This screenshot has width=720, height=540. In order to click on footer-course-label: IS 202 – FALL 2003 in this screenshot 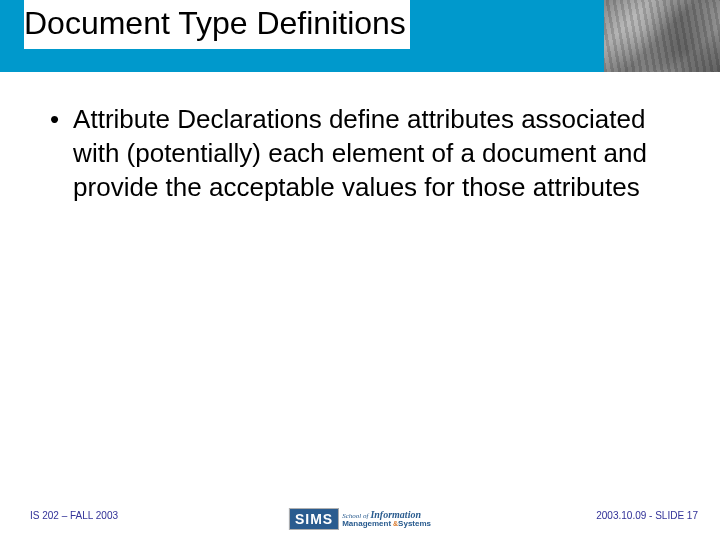, I will do `click(74, 516)`.